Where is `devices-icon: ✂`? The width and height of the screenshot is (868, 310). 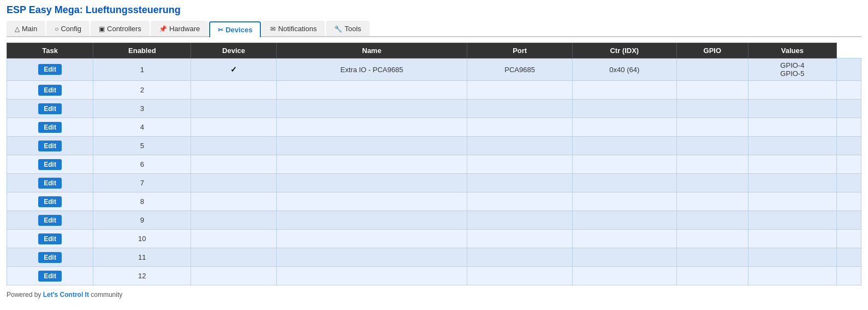
devices-icon: ✂ is located at coordinates (221, 30).